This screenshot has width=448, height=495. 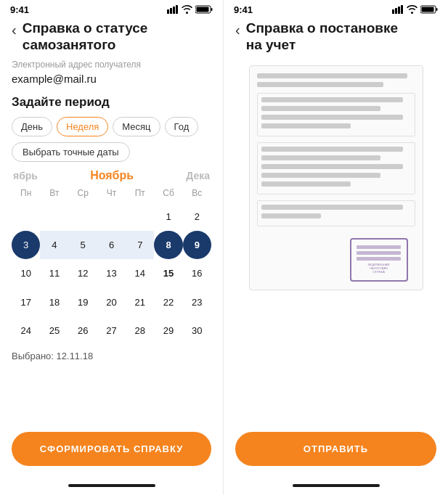 I want to click on signal-icon, so click(x=173, y=9).